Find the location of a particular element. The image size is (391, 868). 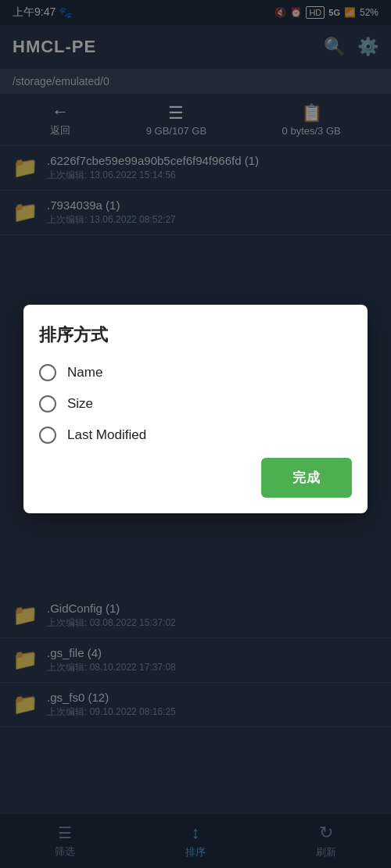

radio-circle-size is located at coordinates (48, 404).